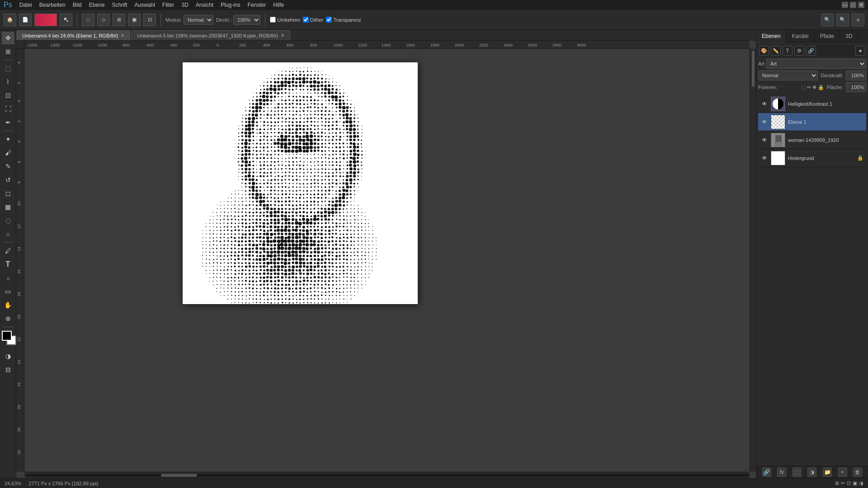  I want to click on brush-tool: 🖌, so click(8, 153).